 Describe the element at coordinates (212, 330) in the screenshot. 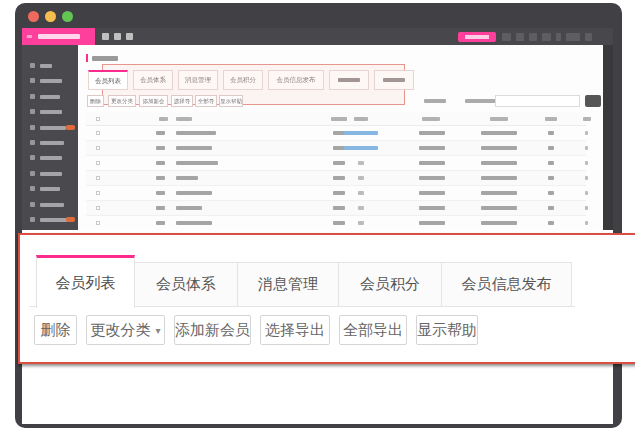

I see `callout-button-label: 添加新会员` at that location.